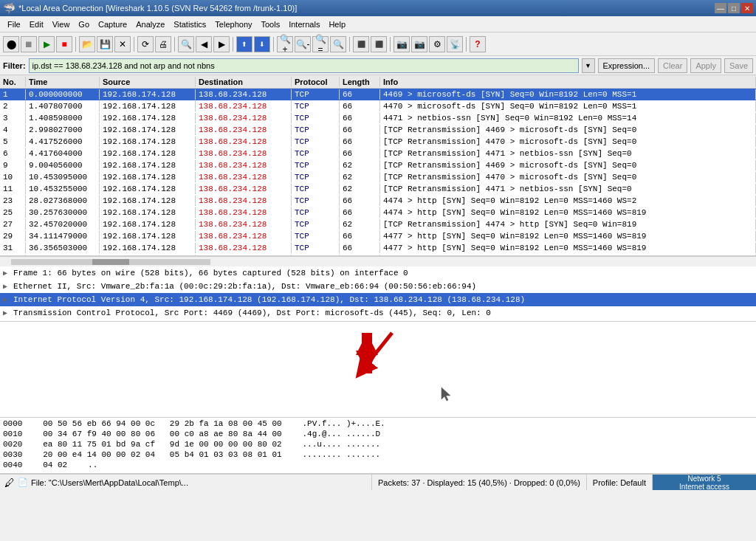 This screenshot has width=756, height=541. What do you see at coordinates (378, 189) in the screenshot?
I see `packet-row: 11 10.453255000 192.168.174.128 138.68.2…` at bounding box center [378, 189].